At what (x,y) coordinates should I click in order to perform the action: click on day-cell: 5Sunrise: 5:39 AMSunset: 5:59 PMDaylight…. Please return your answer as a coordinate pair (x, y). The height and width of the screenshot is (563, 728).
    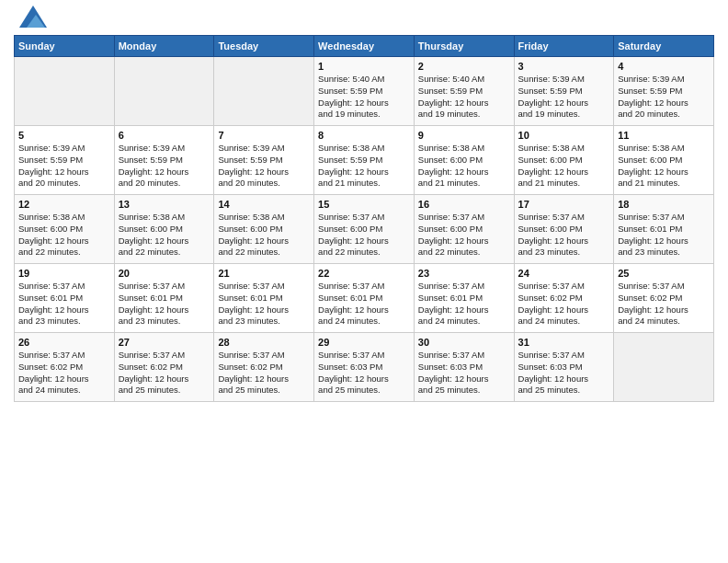
    Looking at the image, I should click on (64, 160).